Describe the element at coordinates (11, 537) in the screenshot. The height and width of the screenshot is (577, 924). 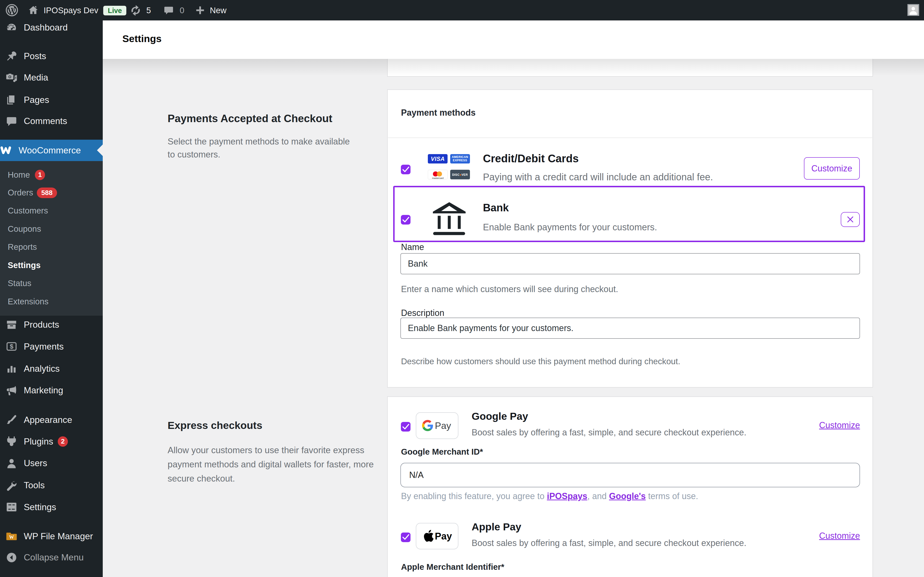
I see `svg-text: W` at that location.